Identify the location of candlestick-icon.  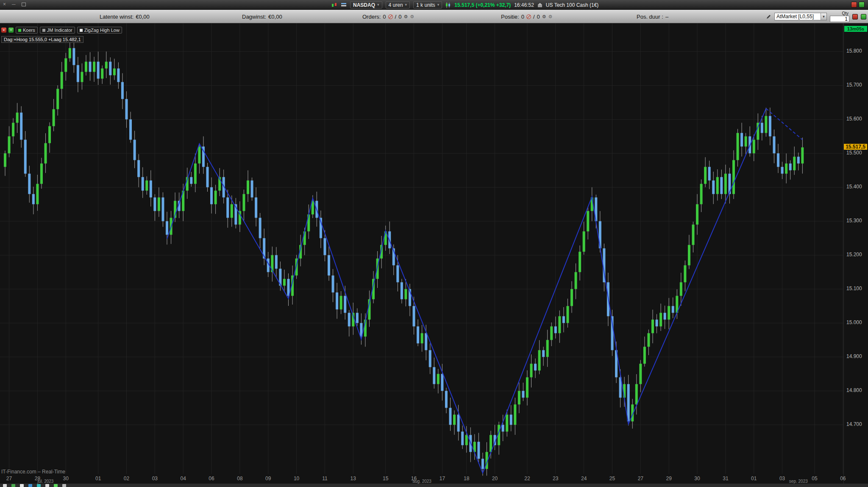
(448, 5).